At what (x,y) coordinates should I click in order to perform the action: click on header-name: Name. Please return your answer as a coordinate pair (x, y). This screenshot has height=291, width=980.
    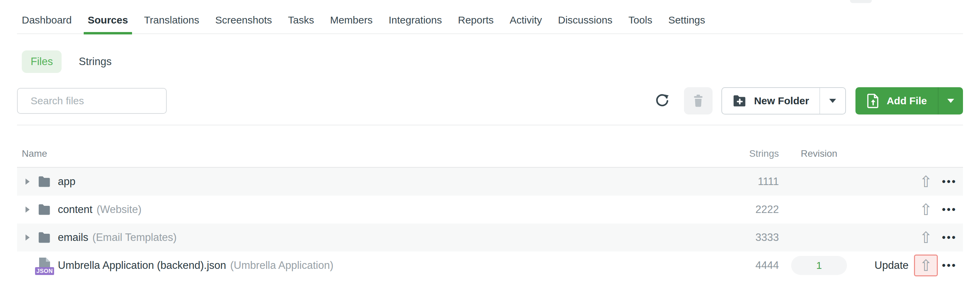
    Looking at the image, I should click on (370, 154).